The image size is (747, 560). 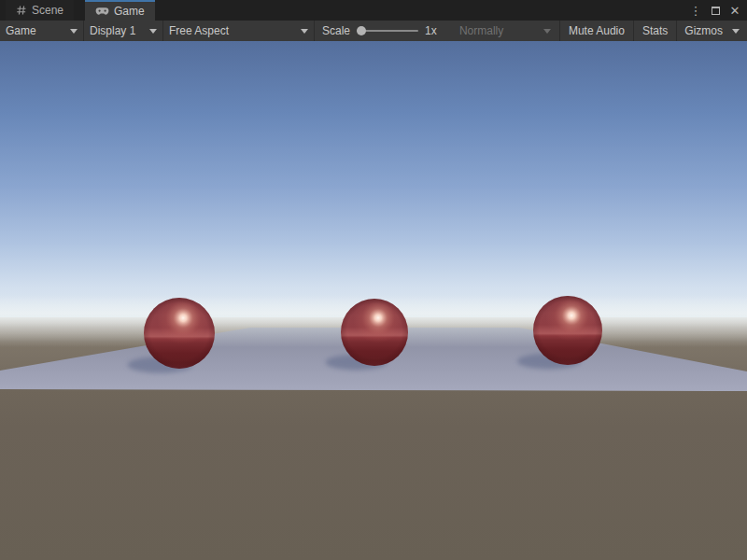 What do you see at coordinates (48, 10) in the screenshot?
I see `tab-scene-label: Scene` at bounding box center [48, 10].